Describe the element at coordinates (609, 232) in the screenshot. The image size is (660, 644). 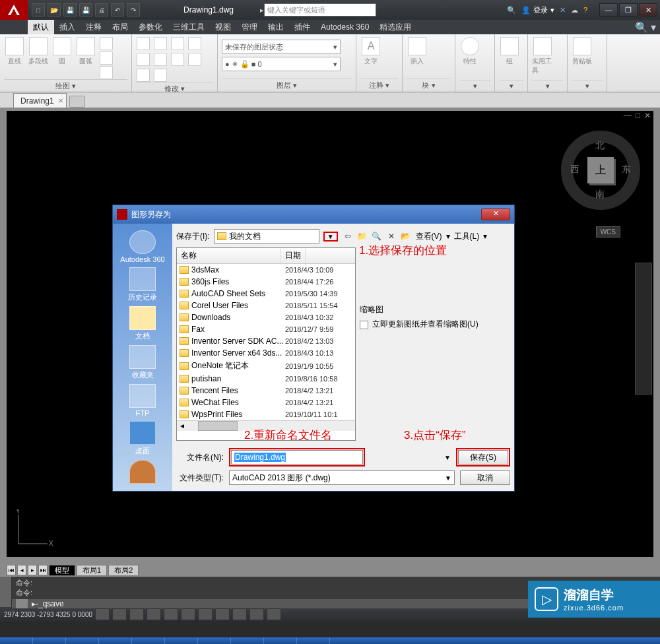
I see `wcs-badge: WCS` at that location.